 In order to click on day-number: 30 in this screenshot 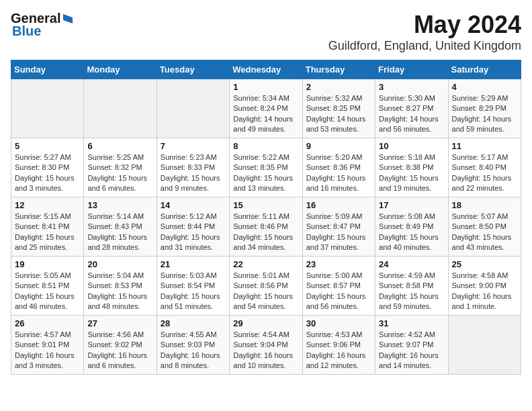, I will do `click(339, 324)`.